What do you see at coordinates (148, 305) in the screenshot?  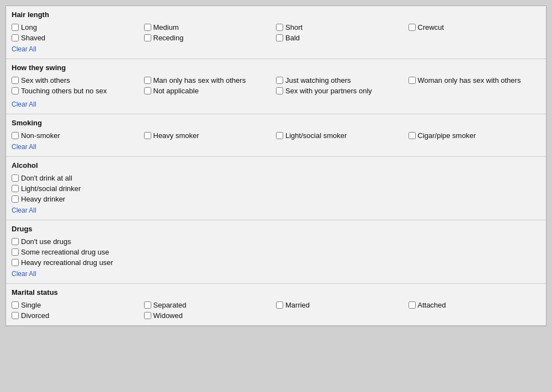 I see `checkbox-separated-input` at bounding box center [148, 305].